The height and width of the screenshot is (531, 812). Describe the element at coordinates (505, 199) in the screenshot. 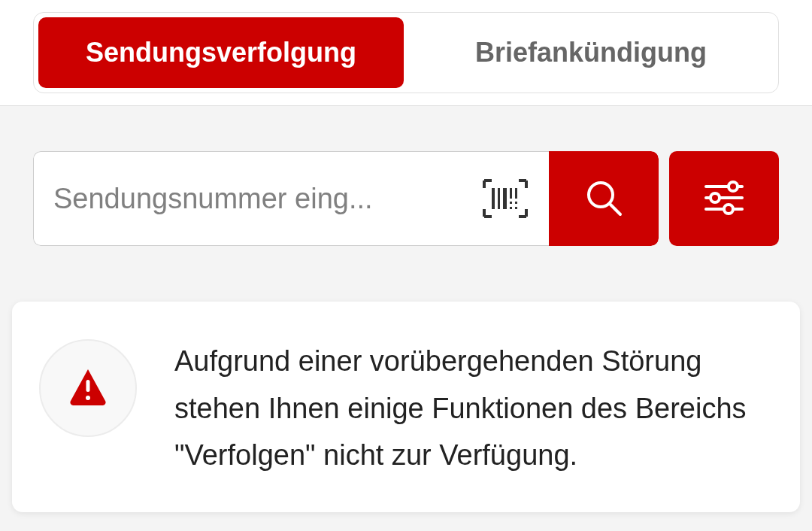

I see `barcode-scan-icon` at that location.